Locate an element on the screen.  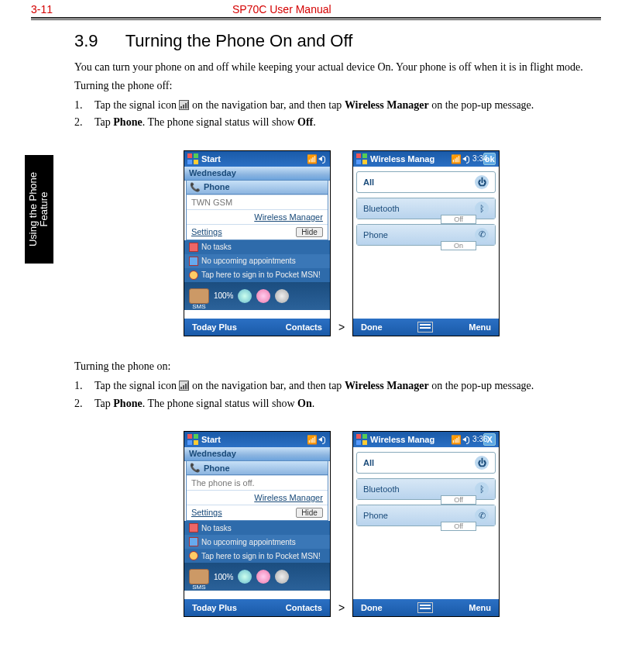
wireless-manager-screen-1: Wireless Manag 📶 3:34 ok All⏻ Bluetoothᛒ… is located at coordinates (426, 243).